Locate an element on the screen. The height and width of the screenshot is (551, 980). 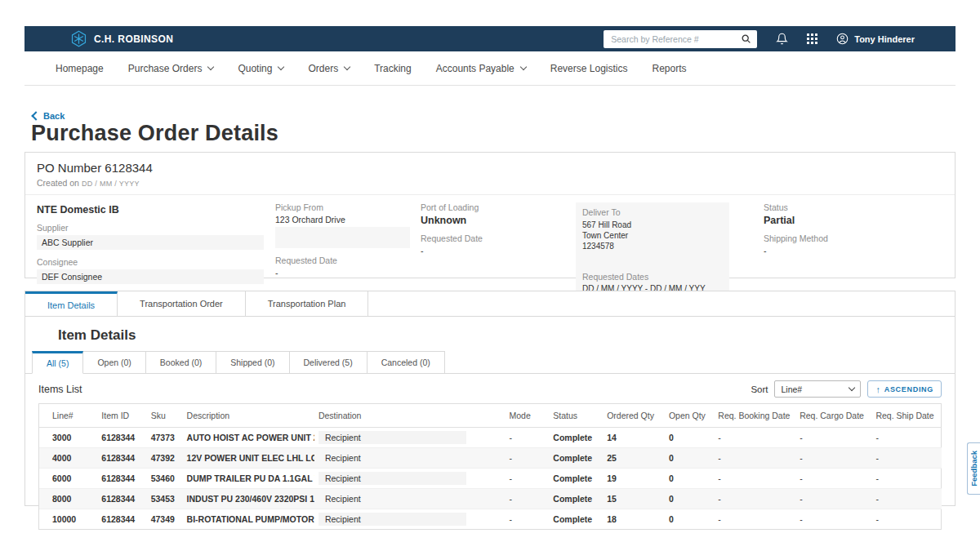
address-line: Town Center is located at coordinates (653, 235).